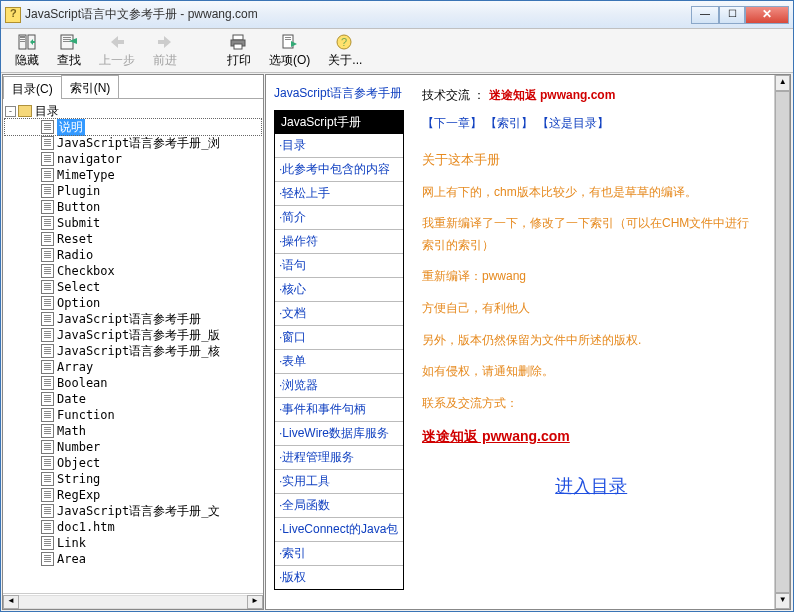 This screenshot has width=794, height=612. Describe the element at coordinates (133, 223) in the screenshot. I see `tree-item: Submit` at that location.